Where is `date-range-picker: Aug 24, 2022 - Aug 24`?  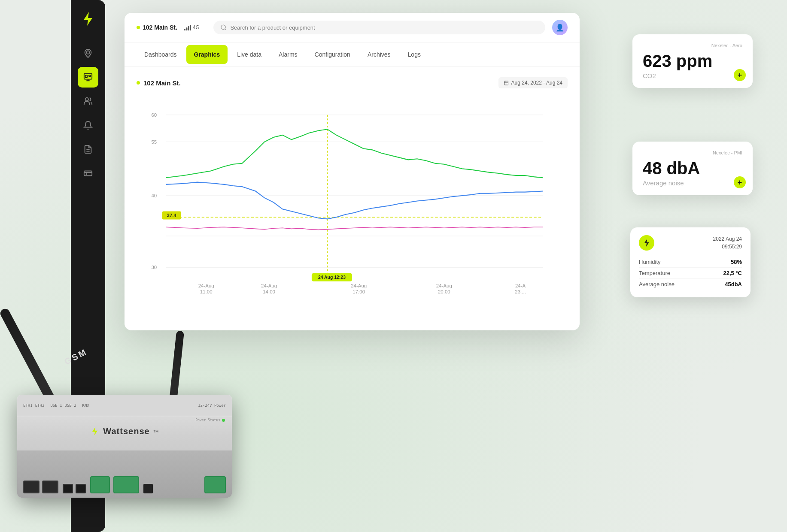 date-range-picker: Aug 24, 2022 - Aug 24 is located at coordinates (533, 83).